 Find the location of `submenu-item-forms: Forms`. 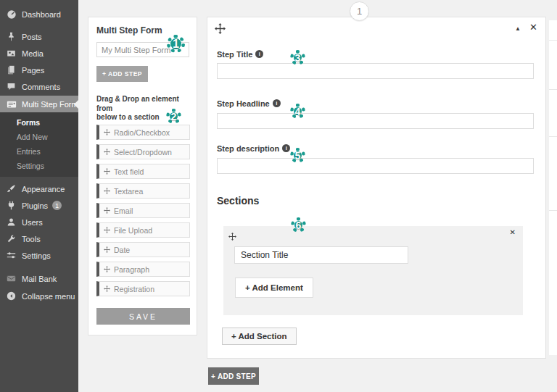

submenu-item-forms: Forms is located at coordinates (39, 122).